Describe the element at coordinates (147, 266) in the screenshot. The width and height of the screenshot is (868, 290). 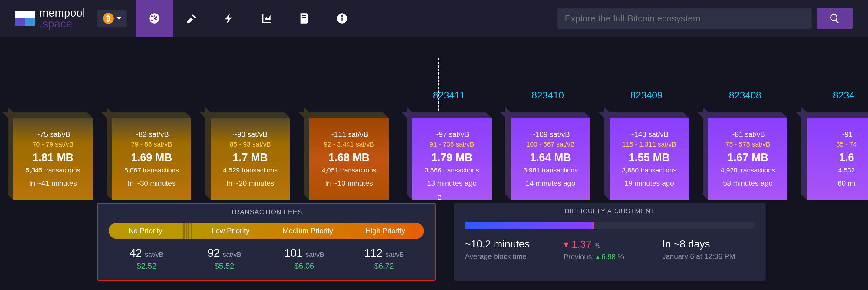
I see `fee-usd-none: $2.52` at that location.